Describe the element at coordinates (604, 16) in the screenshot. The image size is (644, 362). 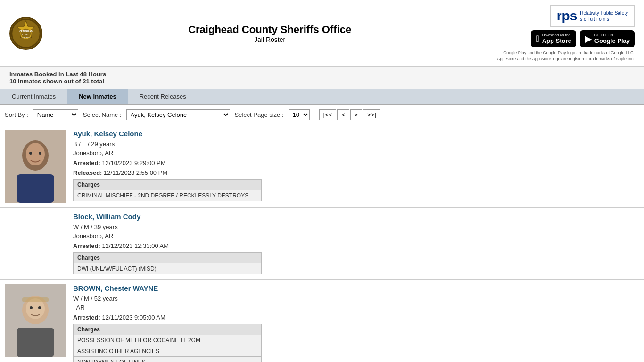
I see `rps-fullname: Relativity Public Safetys o l u t i o n …` at that location.